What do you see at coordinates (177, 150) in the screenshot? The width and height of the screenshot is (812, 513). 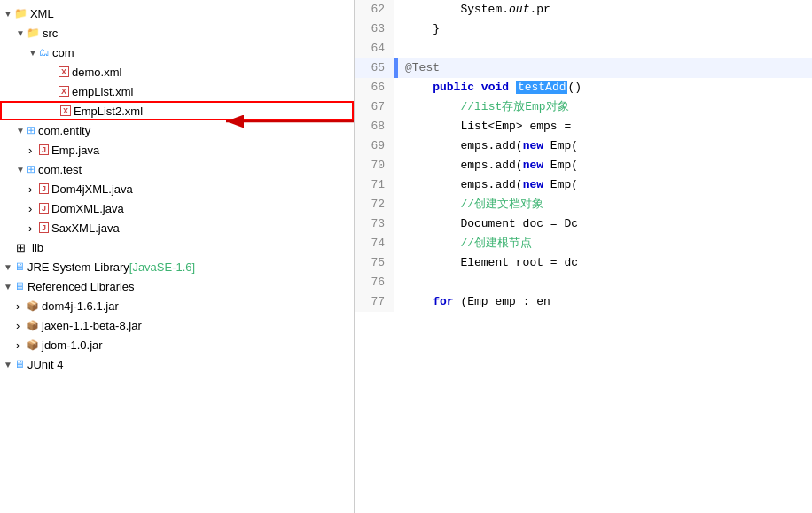 I see `tree-item-emp-java: › J Emp.java` at bounding box center [177, 150].